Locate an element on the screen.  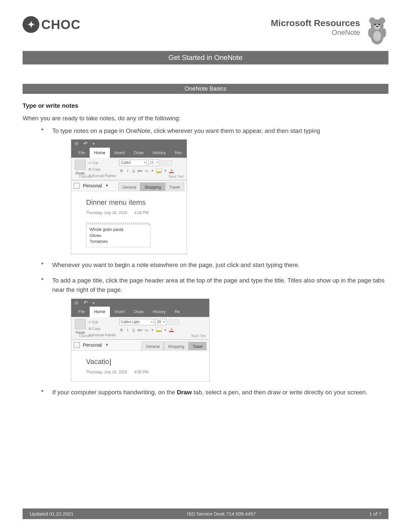
bullet-3-text: To add a page title, click the page head… is located at coordinates (219, 285).